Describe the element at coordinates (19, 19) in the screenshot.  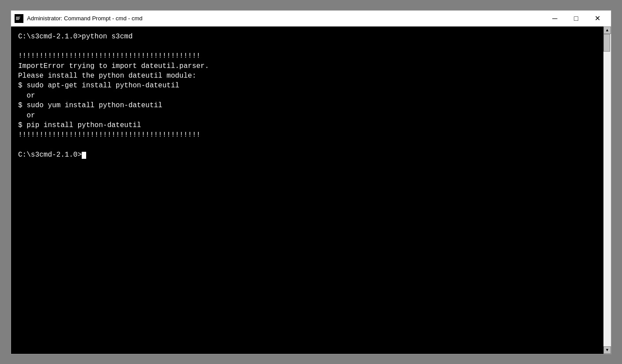
I see `cmd-icon` at that location.